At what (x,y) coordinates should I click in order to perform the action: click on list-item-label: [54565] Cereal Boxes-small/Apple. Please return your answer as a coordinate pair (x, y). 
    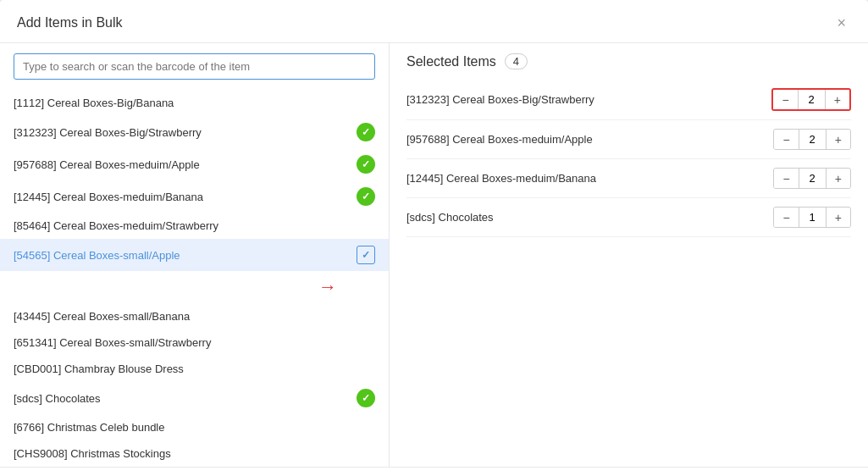
    Looking at the image, I should click on (97, 256).